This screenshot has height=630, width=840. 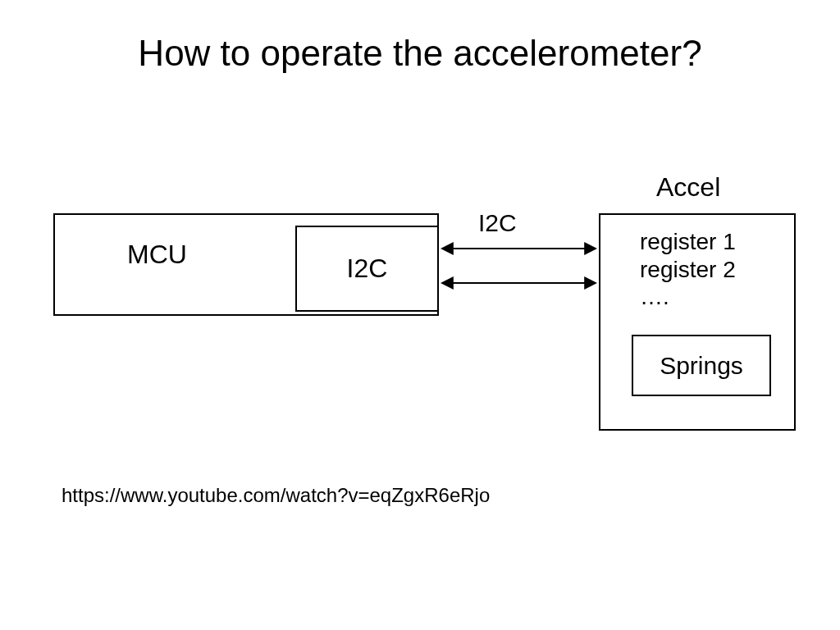 I want to click on slide-title: How to operate the accelerometer?, so click(x=420, y=53).